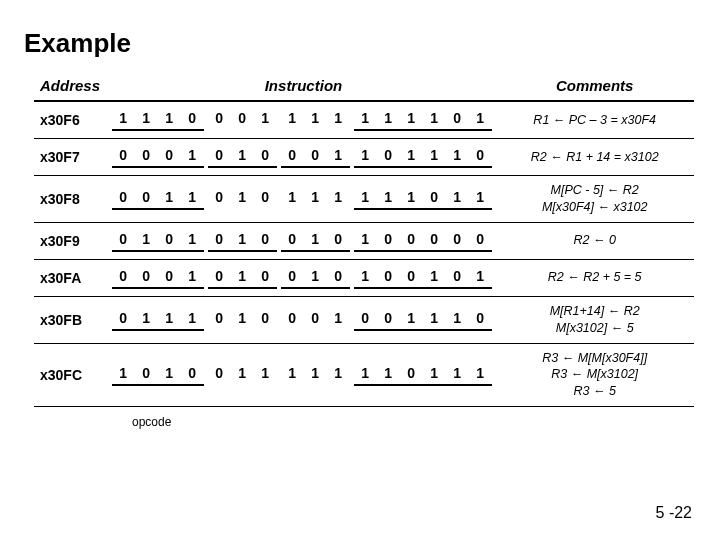 This screenshot has height=540, width=720. I want to click on table-row: x30FB0111010001001110M[R1+14] ← R2M[x310…, so click(364, 320).